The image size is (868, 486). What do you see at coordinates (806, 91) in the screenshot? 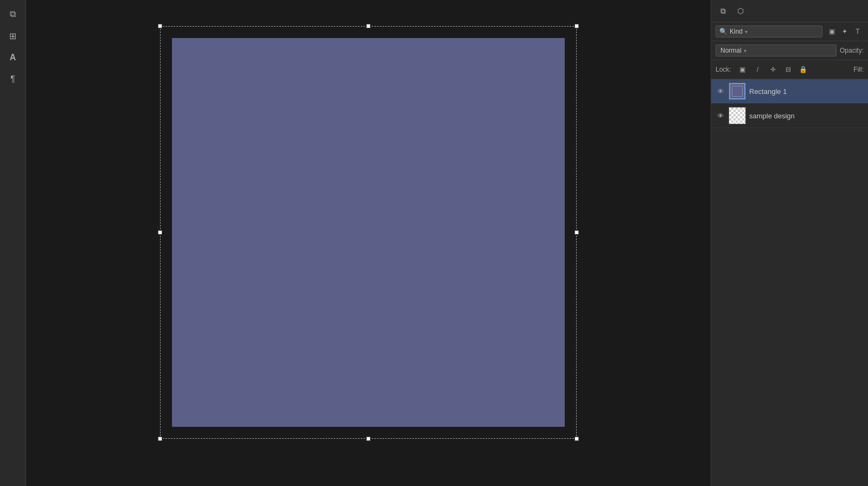
I see `layer-name-rectangle1: Rectangle 1` at bounding box center [806, 91].